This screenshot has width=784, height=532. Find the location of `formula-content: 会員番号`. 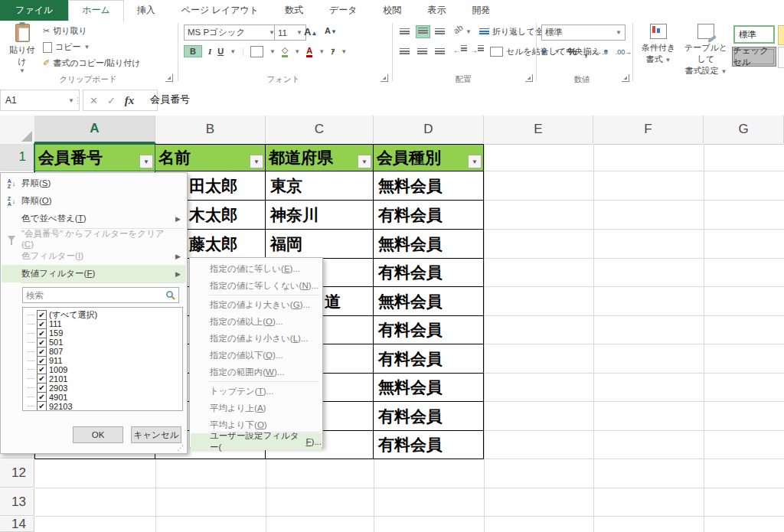

formula-content: 会員番号 is located at coordinates (170, 100).